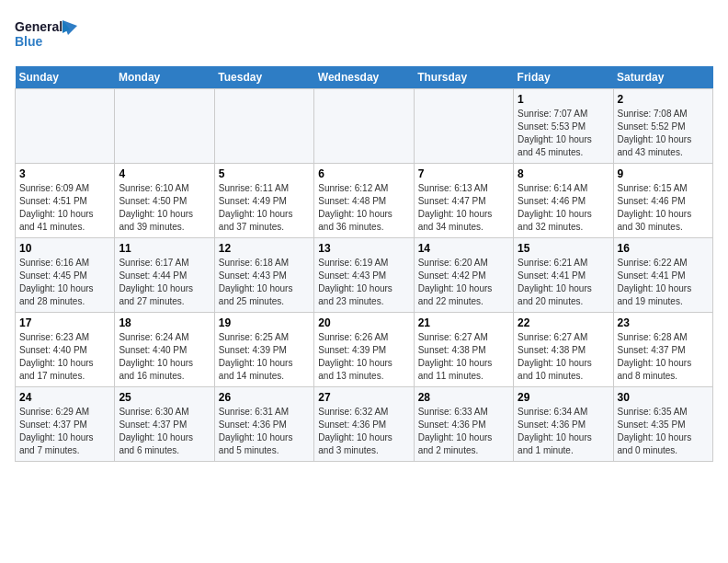  What do you see at coordinates (39, 27) in the screenshot?
I see `svg-text: General` at bounding box center [39, 27].